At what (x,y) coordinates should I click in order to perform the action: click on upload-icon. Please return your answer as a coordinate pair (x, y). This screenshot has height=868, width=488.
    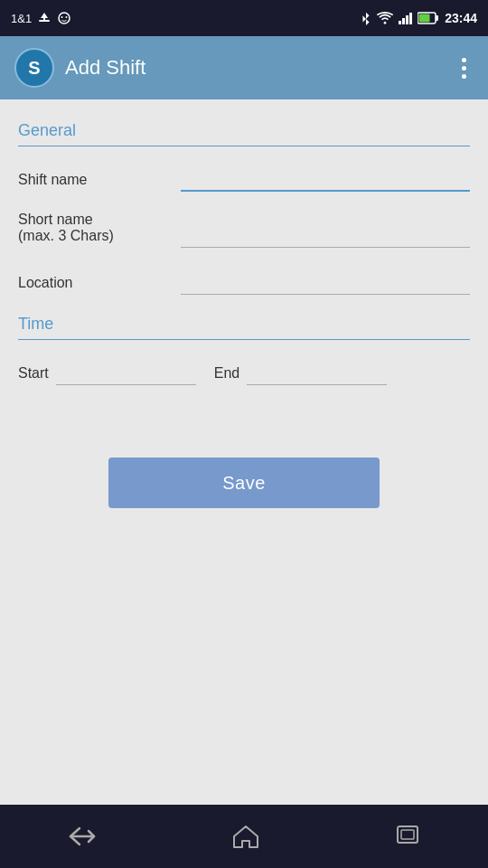
    Looking at the image, I should click on (44, 18).